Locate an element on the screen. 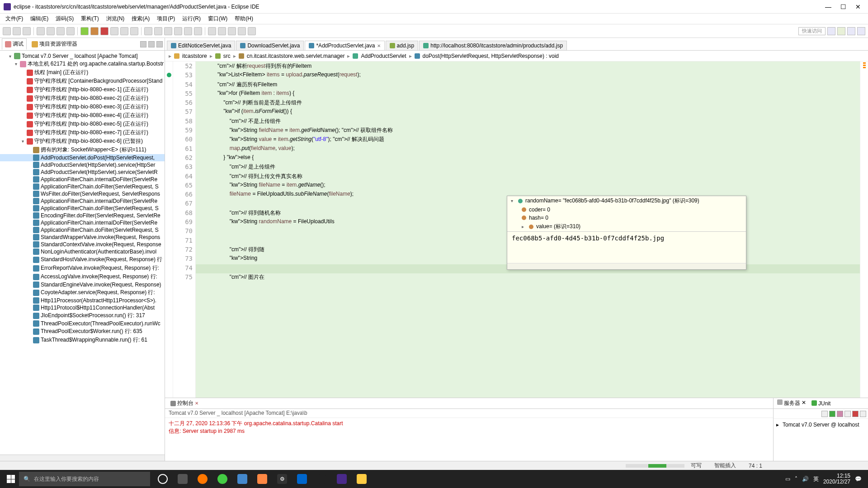 The width and height of the screenshot is (868, 488). menu-project: 项目(P) is located at coordinates (166, 19).